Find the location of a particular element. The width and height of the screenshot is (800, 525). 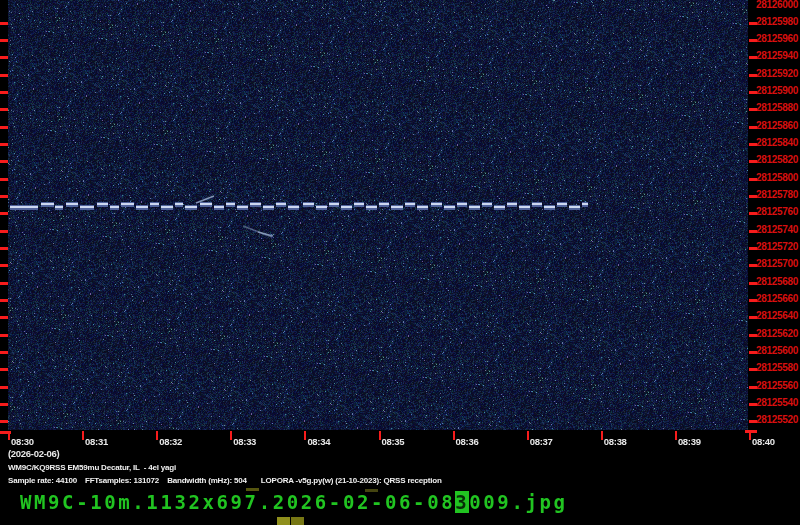

frequency-label: 28125800 is located at coordinates (777, 178).